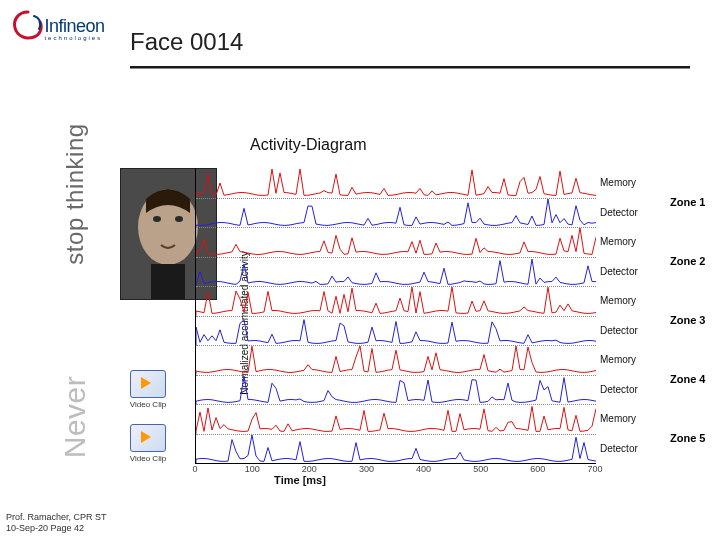 This screenshot has height=540, width=720. Describe the element at coordinates (366, 469) in the screenshot. I see `x-tick: 300` at that location.